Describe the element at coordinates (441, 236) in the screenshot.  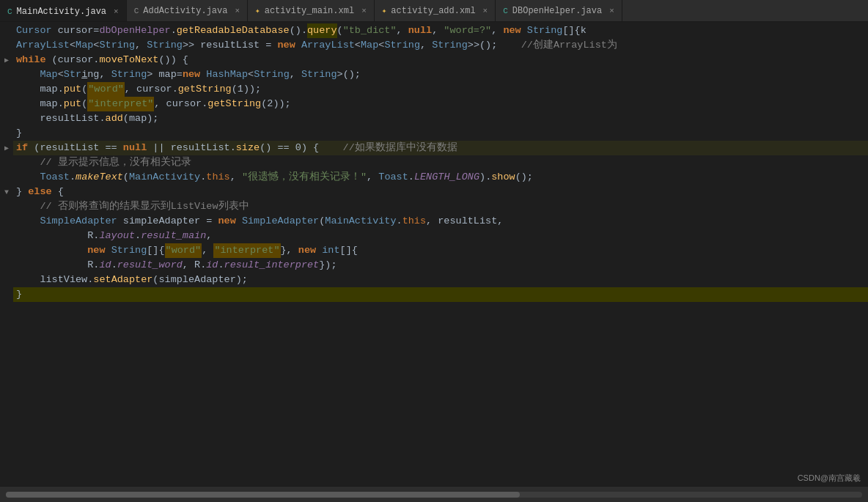
I see `code-line-15: R.layout.result_main,` at that location.